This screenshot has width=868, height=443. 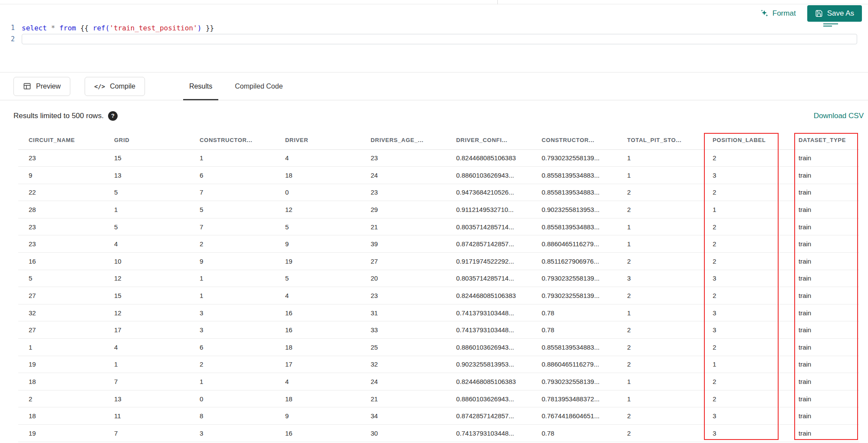 I want to click on code-token: from, so click(x=68, y=28).